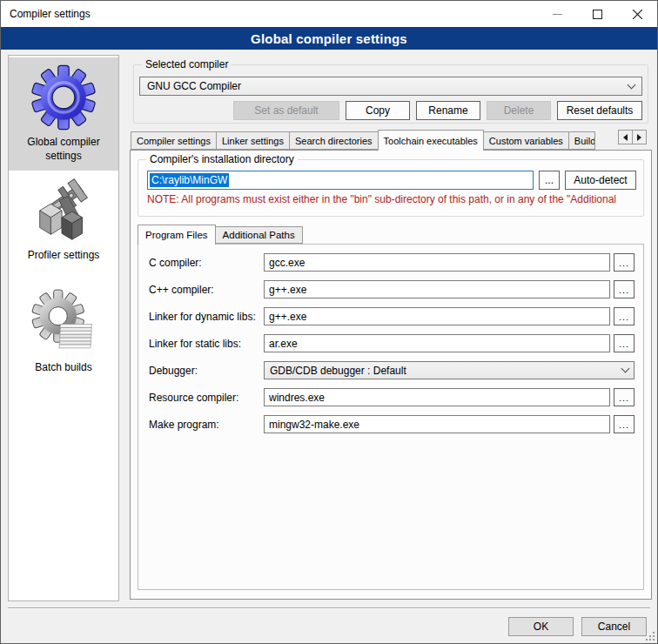 This screenshot has height=644, width=658. I want to click on rename-button: Rename, so click(448, 111).